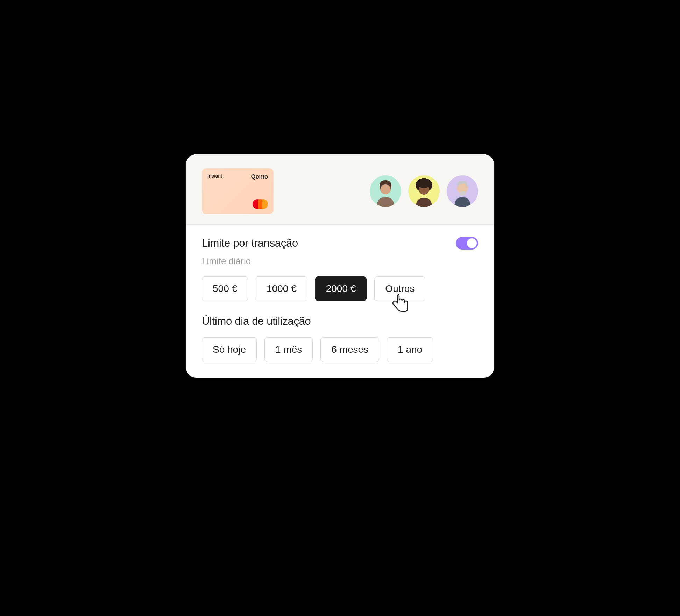 The image size is (680, 616). Describe the element at coordinates (229, 350) in the screenshot. I see `duration-option-today: Só hoje` at that location.